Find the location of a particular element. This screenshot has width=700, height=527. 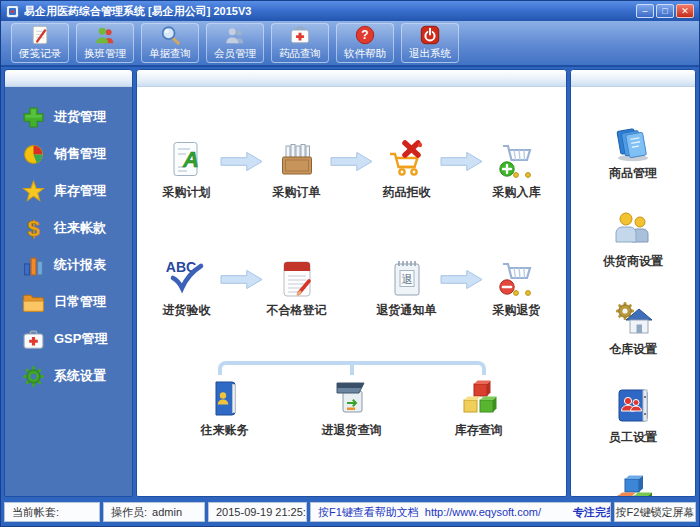

website-link: http://www.eqysoft.com/ is located at coordinates (483, 512).